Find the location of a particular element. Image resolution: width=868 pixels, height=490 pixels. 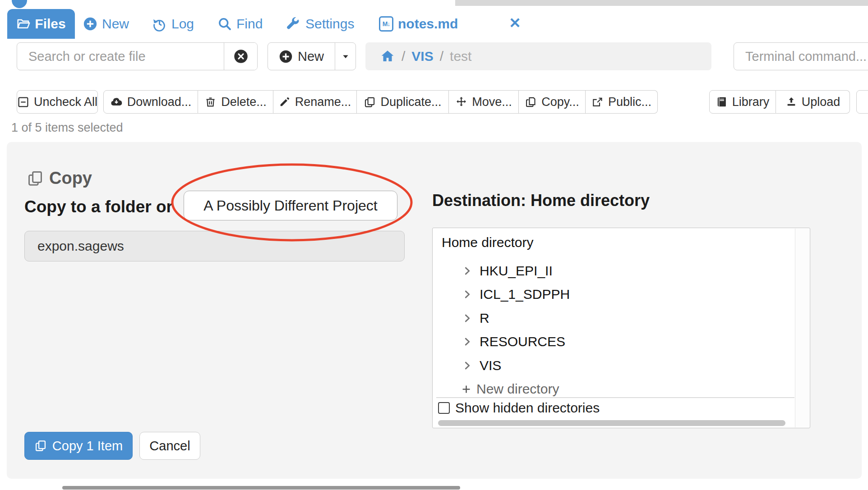

new-file-dropdown is located at coordinates (345, 56).